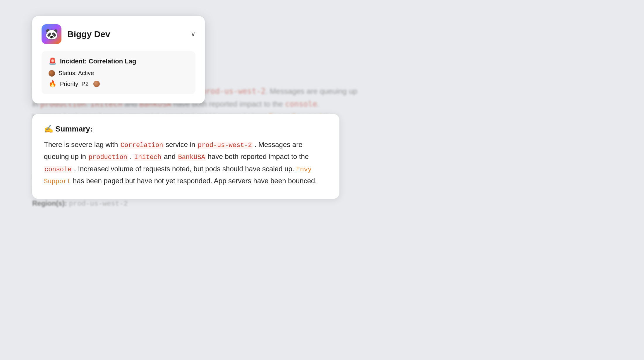 The height and width of the screenshot is (360, 644). What do you see at coordinates (193, 34) in the screenshot?
I see `chevron-down-icon: ∨` at bounding box center [193, 34].